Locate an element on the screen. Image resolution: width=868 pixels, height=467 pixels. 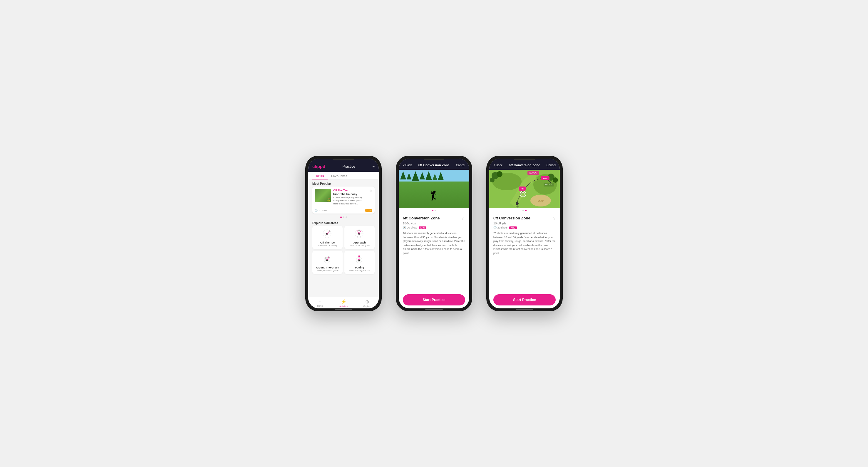
featured-card-desc: Create an imaginary fairway using trees … is located at coordinates (350, 201).